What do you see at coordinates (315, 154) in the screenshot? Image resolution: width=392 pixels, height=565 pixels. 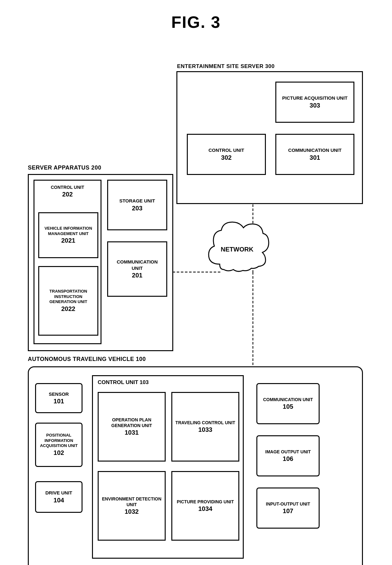 I see `communication-unit-301-box: COMMUNICATION UNIT 301` at bounding box center [315, 154].